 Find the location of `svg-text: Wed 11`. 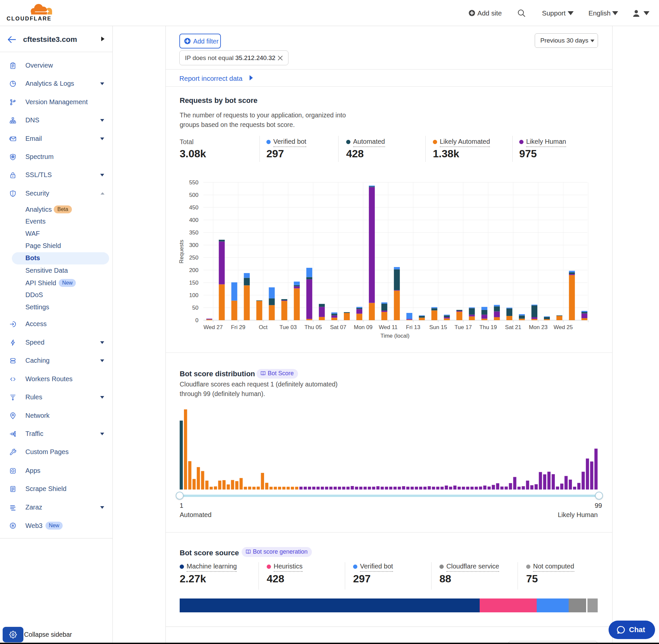

svg-text: Wed 11 is located at coordinates (388, 327).